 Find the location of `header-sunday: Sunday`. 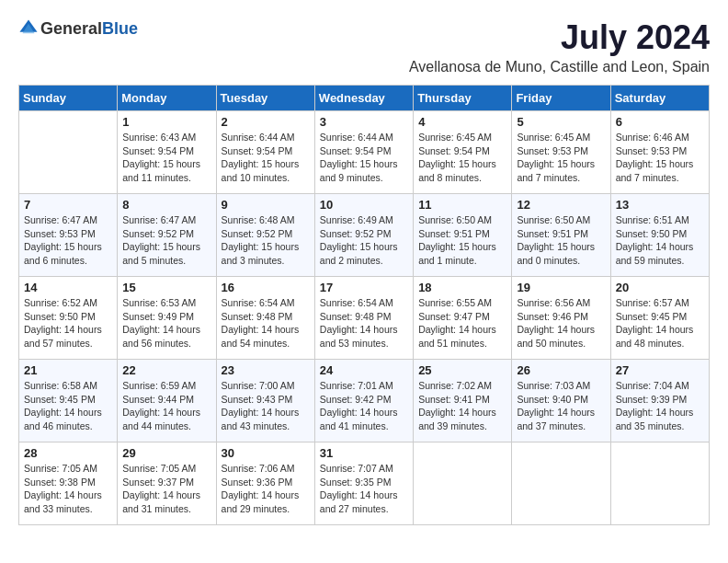

header-sunday: Sunday is located at coordinates (68, 98).